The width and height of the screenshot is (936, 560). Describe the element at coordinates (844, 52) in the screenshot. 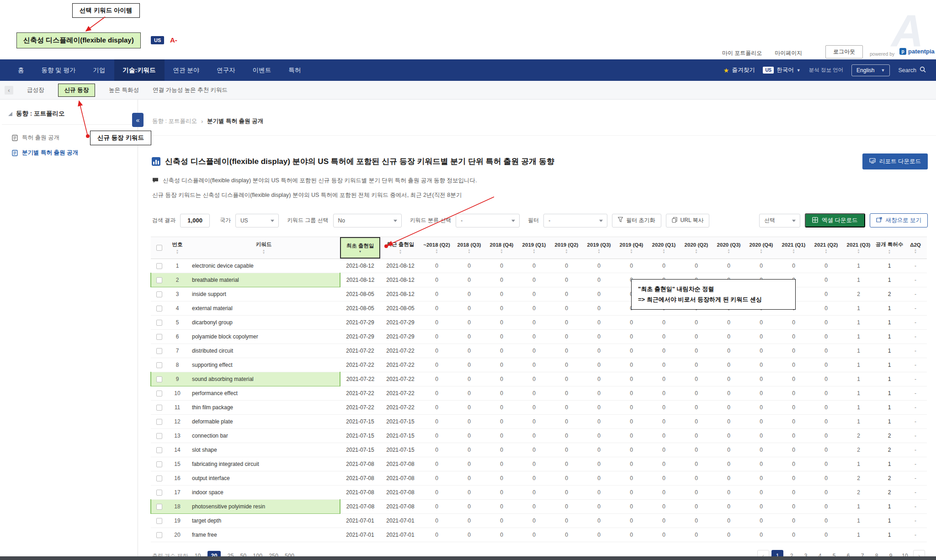

I see `logout-button: 로그아웃` at that location.